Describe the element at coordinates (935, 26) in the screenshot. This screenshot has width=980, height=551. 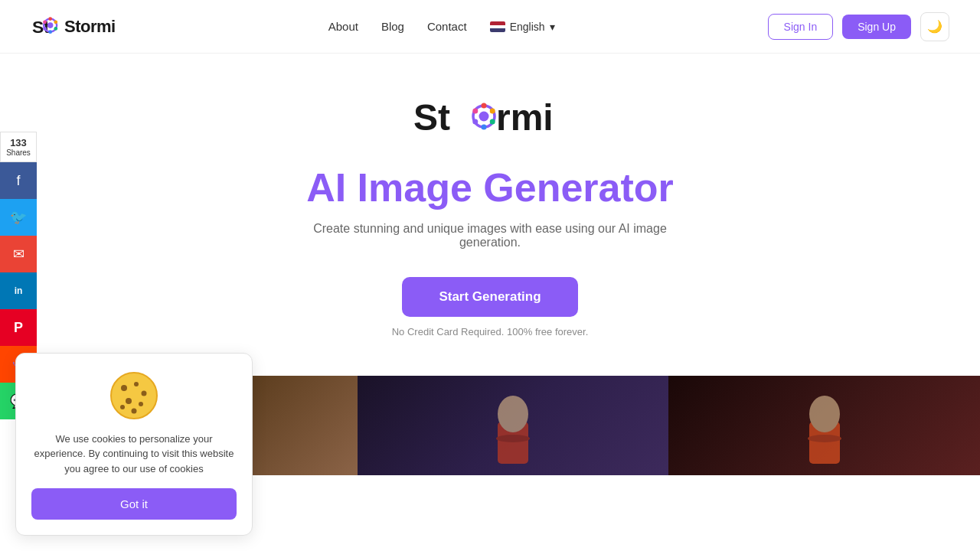
I see `moon-icon: 🌙` at that location.